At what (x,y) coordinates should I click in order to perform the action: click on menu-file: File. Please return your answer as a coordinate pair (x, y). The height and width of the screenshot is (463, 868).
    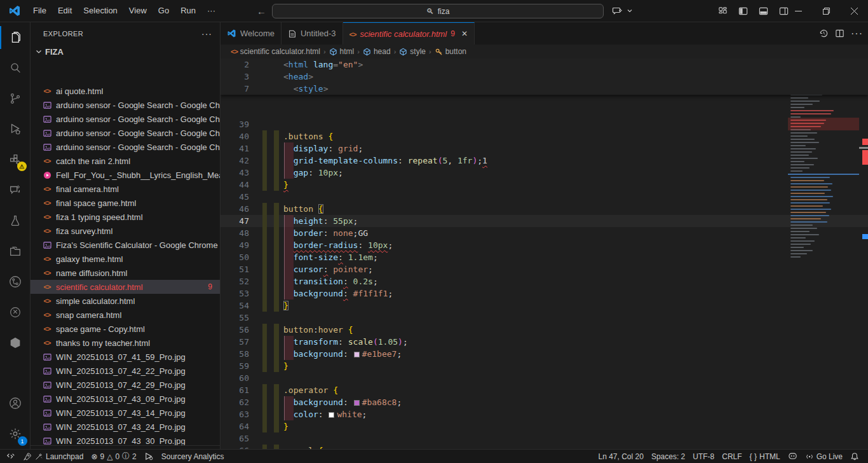
    Looking at the image, I should click on (39, 11).